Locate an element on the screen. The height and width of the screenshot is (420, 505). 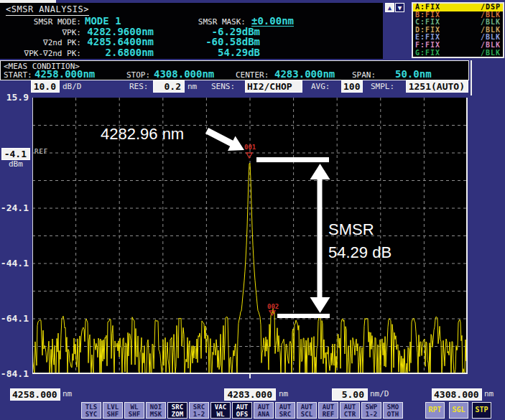
smsr-row-value: 4282.9600nm is located at coordinates (119, 32).